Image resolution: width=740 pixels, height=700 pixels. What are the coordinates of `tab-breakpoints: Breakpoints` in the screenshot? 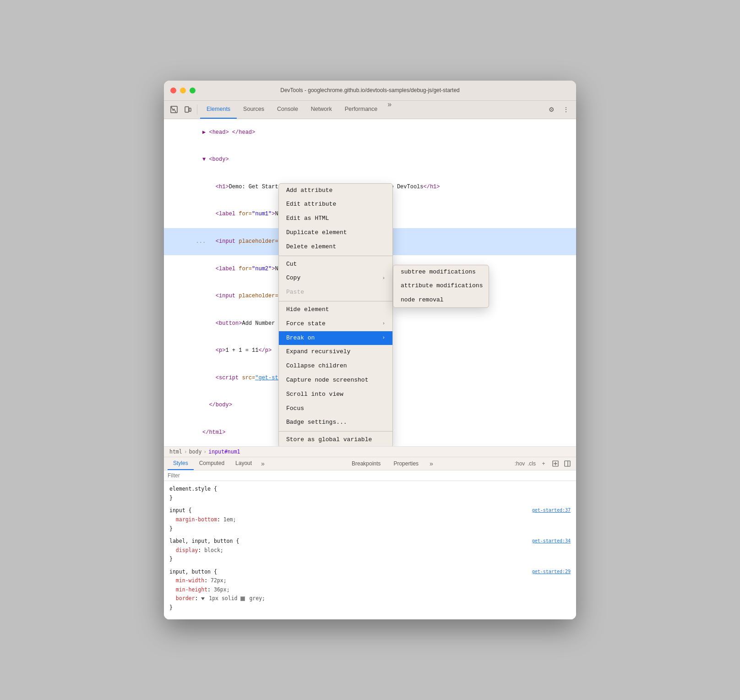 It's located at (366, 464).